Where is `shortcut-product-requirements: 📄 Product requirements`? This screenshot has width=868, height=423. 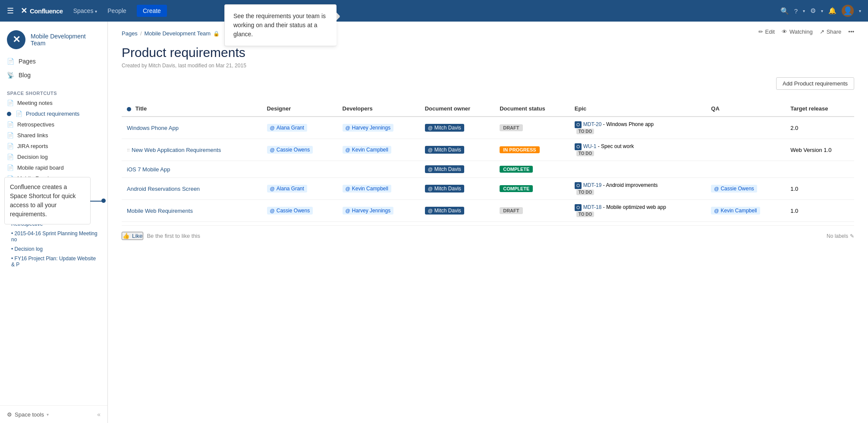 shortcut-product-requirements: 📄 Product requirements is located at coordinates (53, 114).